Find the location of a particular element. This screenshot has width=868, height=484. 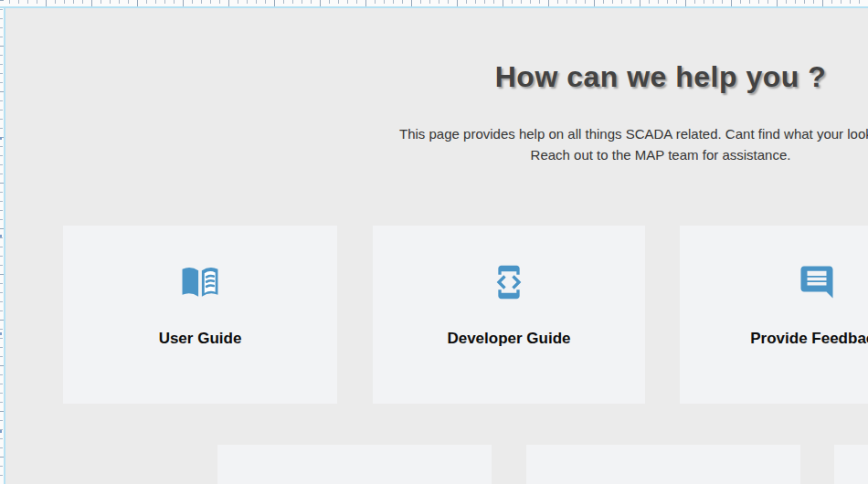

ruler-horizontal is located at coordinates (434, 4).